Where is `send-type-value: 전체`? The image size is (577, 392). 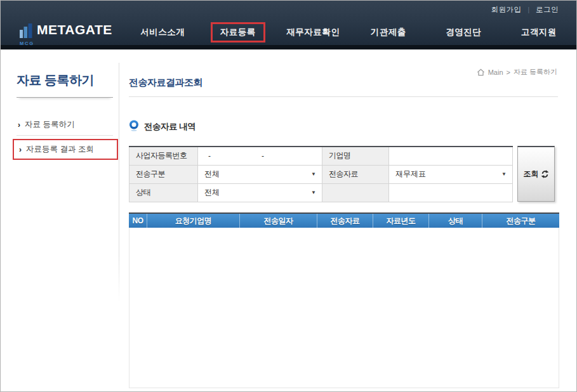 send-type-value: 전체 is located at coordinates (212, 174).